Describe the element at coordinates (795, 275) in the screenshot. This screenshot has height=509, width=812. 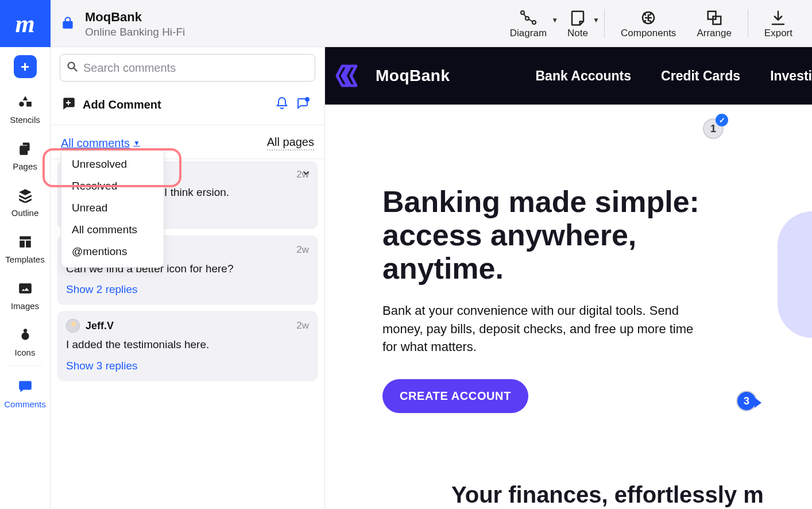
I see `decorative-blob` at that location.